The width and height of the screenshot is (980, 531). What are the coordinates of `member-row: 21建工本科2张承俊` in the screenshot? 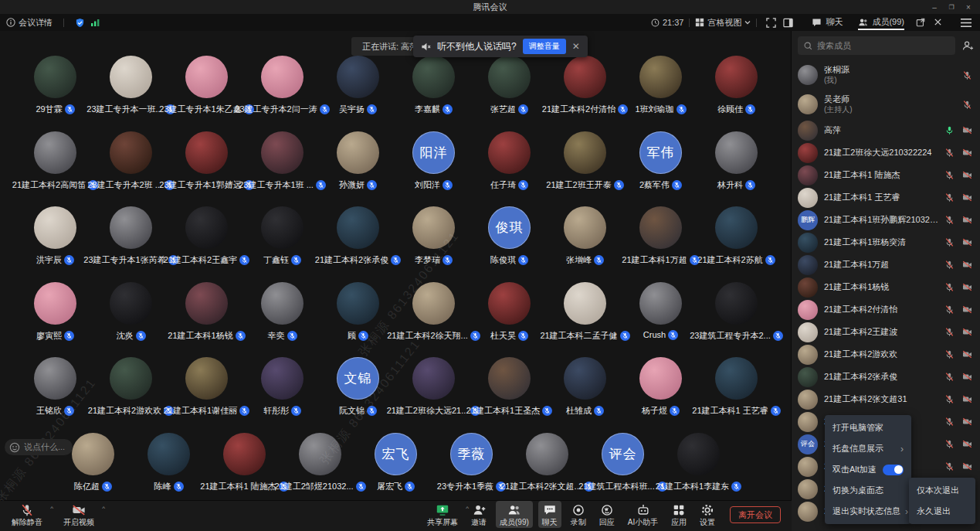 It's located at (886, 377).